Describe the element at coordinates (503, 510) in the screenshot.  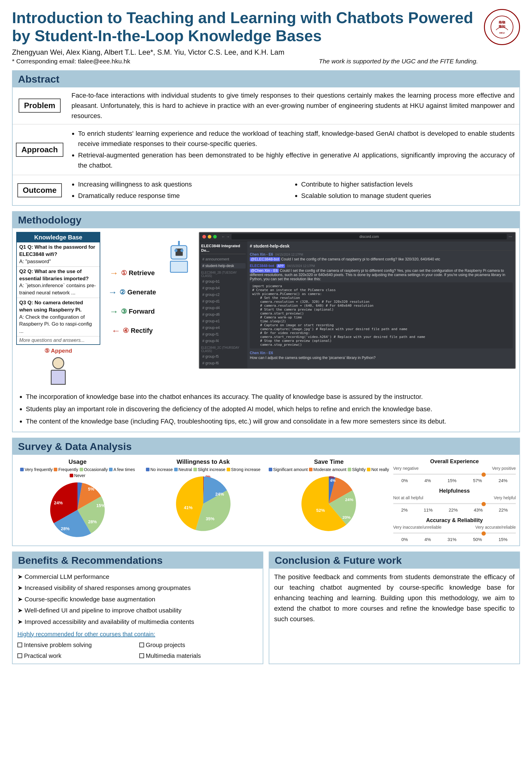
I see `help-v4: 22%` at that location.